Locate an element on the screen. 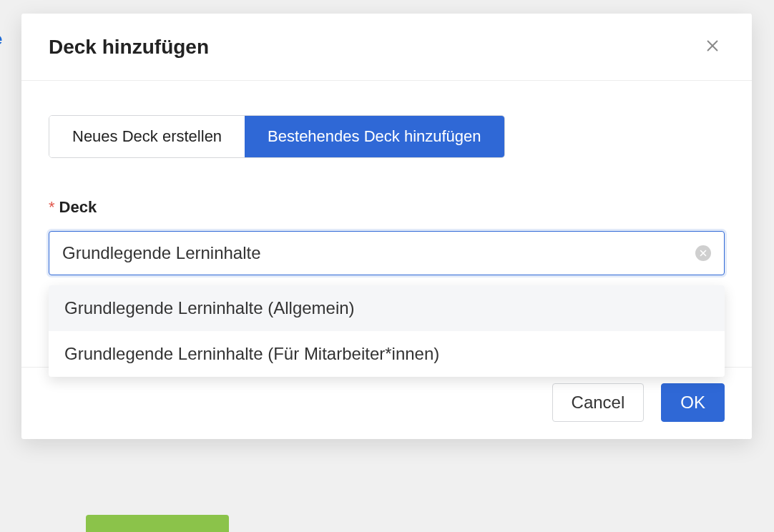  close-icon is located at coordinates (712, 47).